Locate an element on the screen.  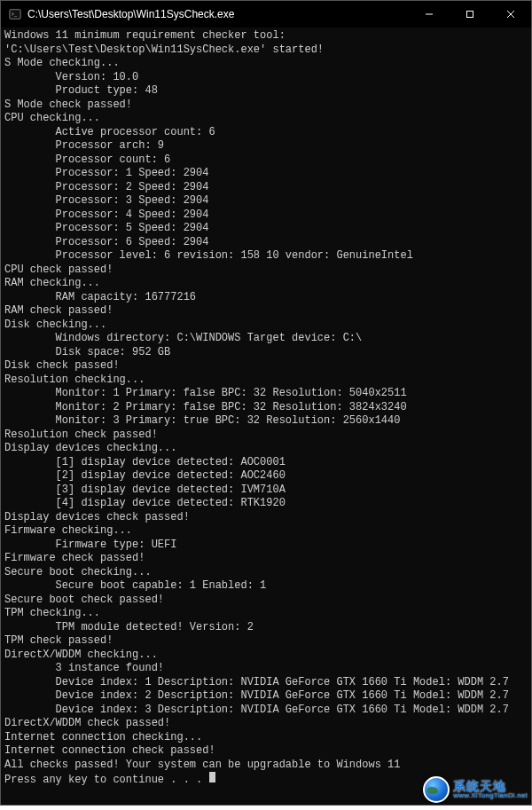
minimize-button is located at coordinates (429, 14).